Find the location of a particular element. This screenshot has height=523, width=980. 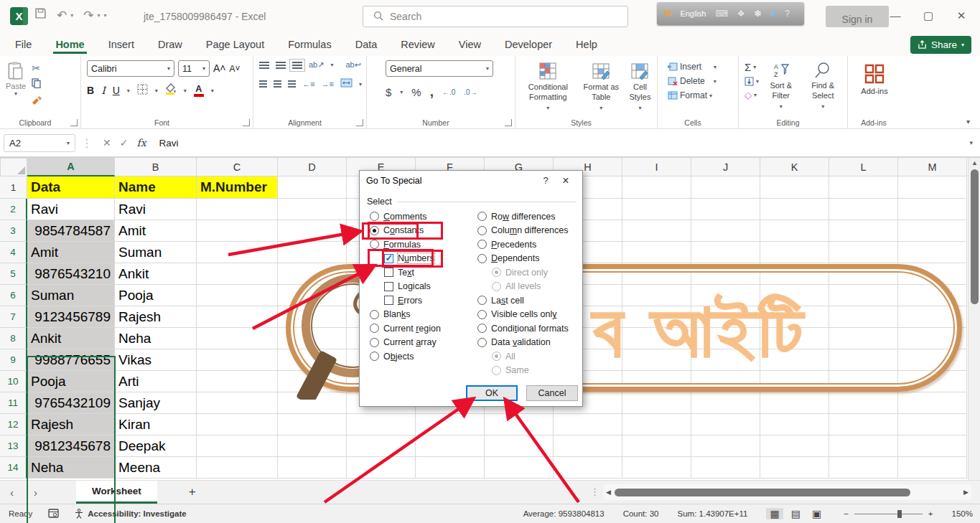

borders-dropdown-icon: ▾ is located at coordinates (157, 90).